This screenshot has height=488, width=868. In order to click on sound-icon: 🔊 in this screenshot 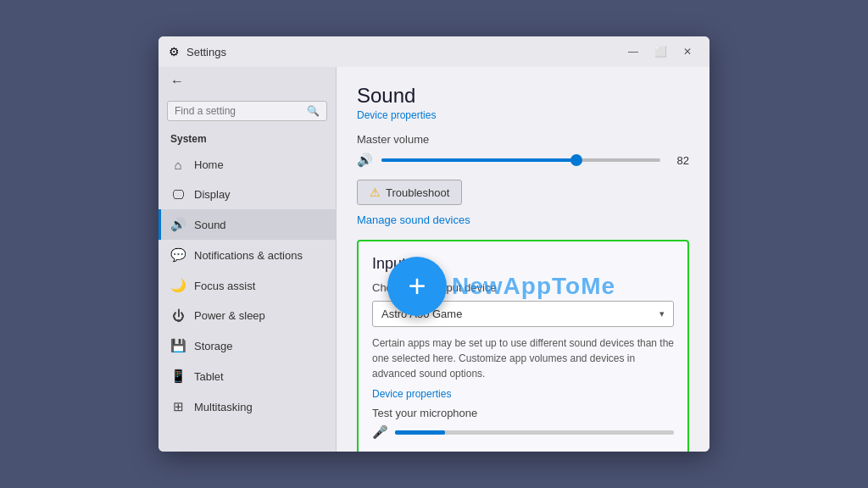, I will do `click(178, 225)`.